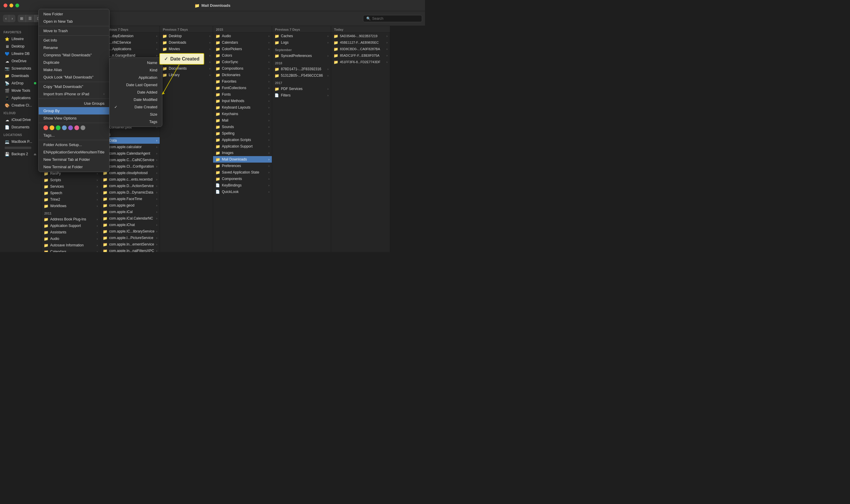 This screenshot has height=504, width=850. I want to click on list-item: 📁 com.apple.IC...libraryService ›, so click(130, 232).